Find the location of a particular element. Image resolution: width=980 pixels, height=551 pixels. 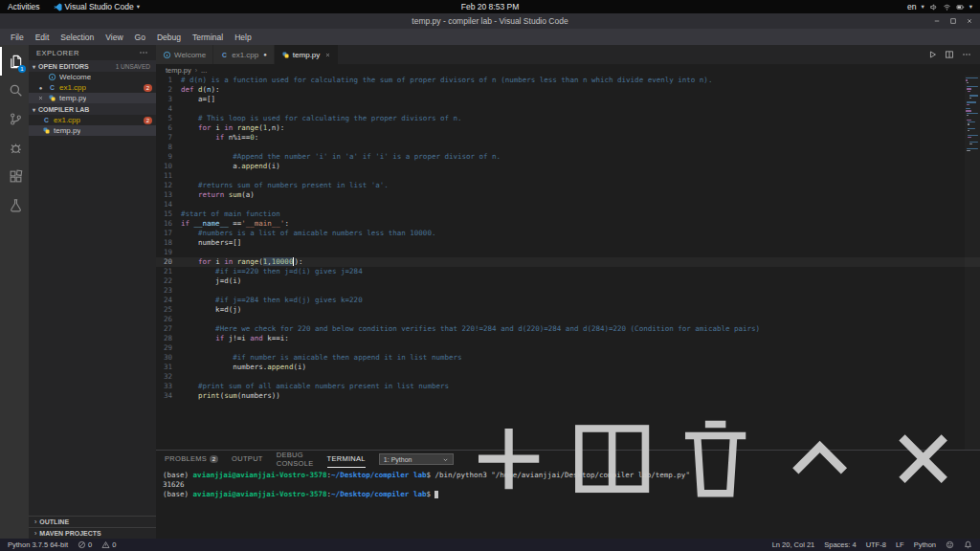

activity-explorer: 1 is located at coordinates (14, 61).